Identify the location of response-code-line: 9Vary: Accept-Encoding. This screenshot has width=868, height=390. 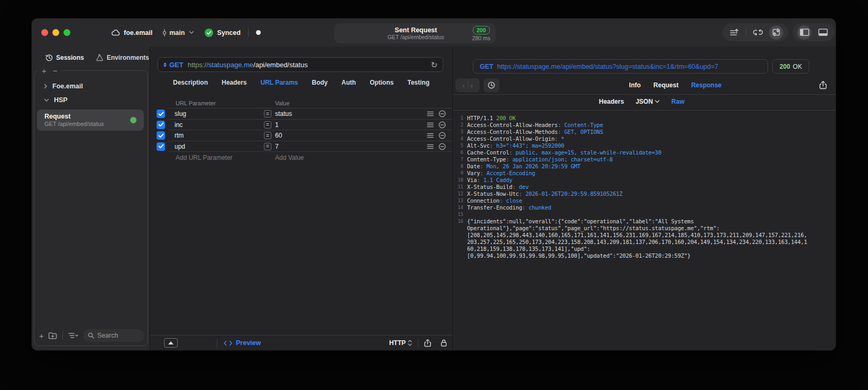
(642, 174).